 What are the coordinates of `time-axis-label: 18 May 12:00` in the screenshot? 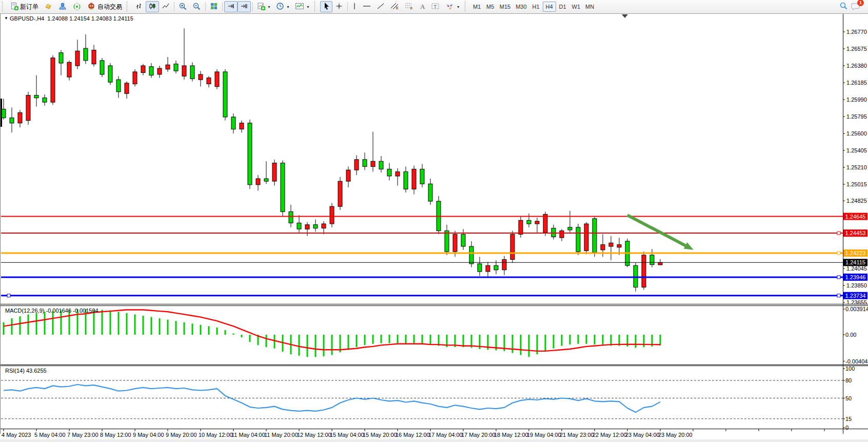 It's located at (511, 435).